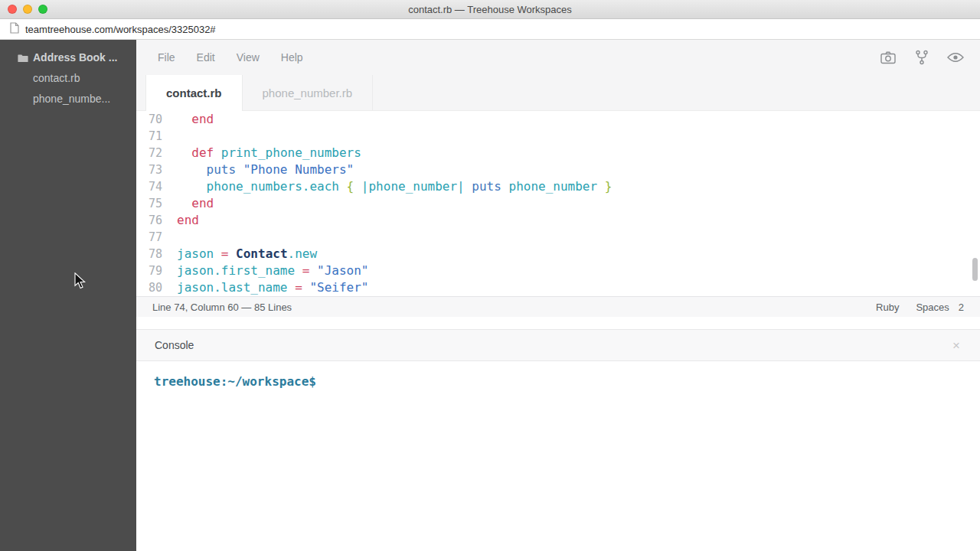 This screenshot has height=551, width=980. I want to click on line-number: 80, so click(149, 288).